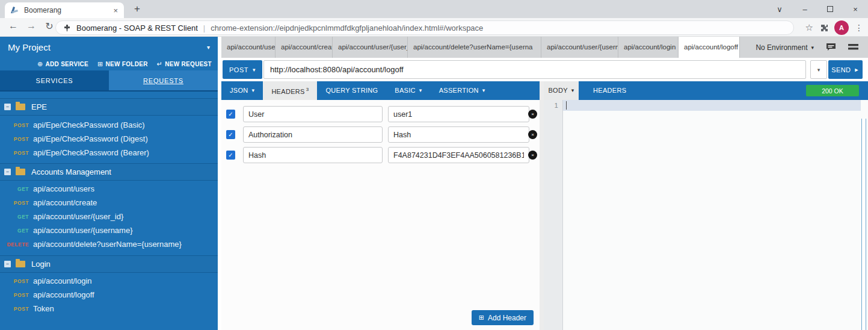 This screenshot has width=868, height=330. I want to click on request-label: api/account/user/{username}, so click(83, 230).